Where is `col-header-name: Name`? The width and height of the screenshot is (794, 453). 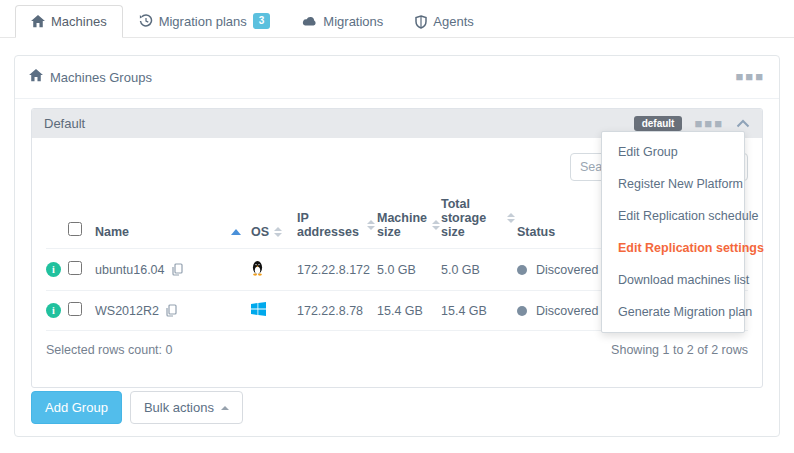
col-header-name: Name is located at coordinates (173, 220).